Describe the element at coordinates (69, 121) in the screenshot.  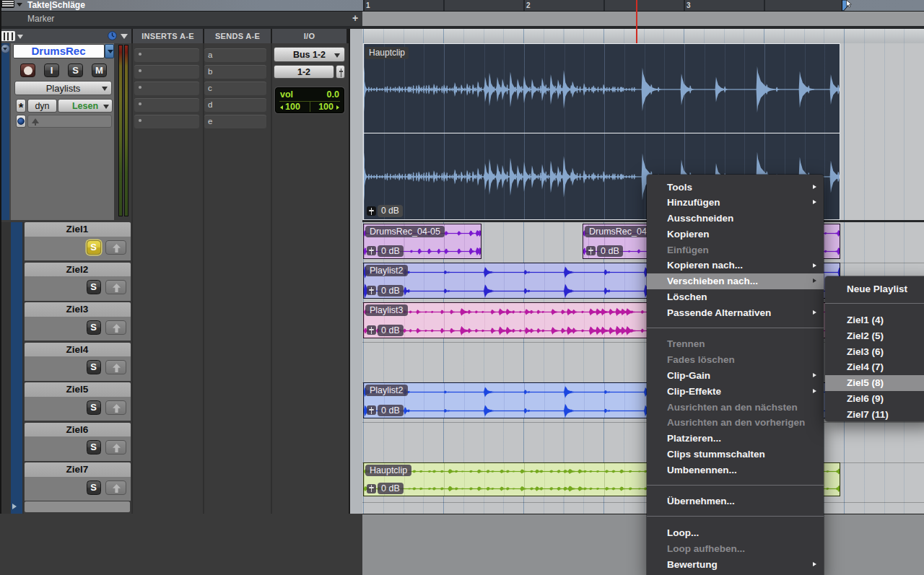
I see `track-view-selector` at that location.